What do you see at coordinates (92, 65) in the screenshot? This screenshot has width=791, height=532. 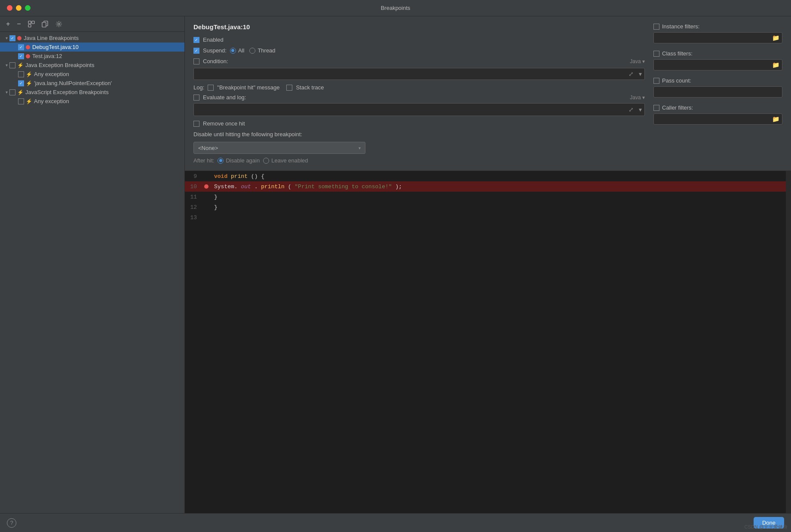 I see `tree-item-java-exception-group: ▾ ⚡ Java Exception Breakpoints` at bounding box center [92, 65].